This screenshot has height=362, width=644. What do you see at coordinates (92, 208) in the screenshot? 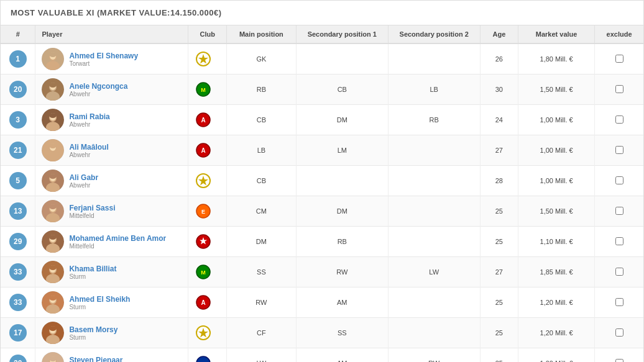
I see `player-name: Ferjani Sassi` at bounding box center [92, 208].